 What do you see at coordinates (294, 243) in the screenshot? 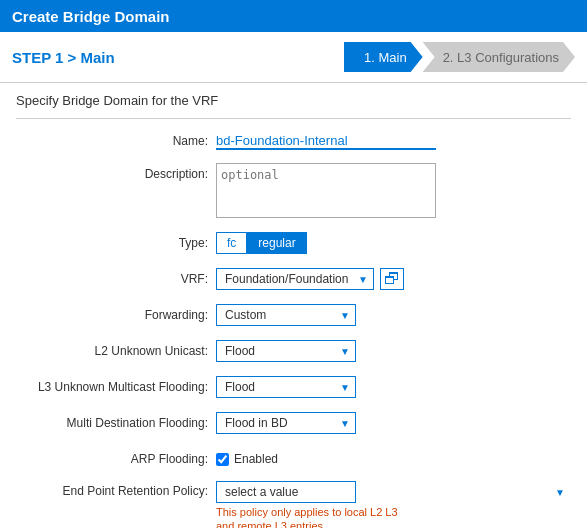
I see `type-row: Type: fc regular` at bounding box center [294, 243].